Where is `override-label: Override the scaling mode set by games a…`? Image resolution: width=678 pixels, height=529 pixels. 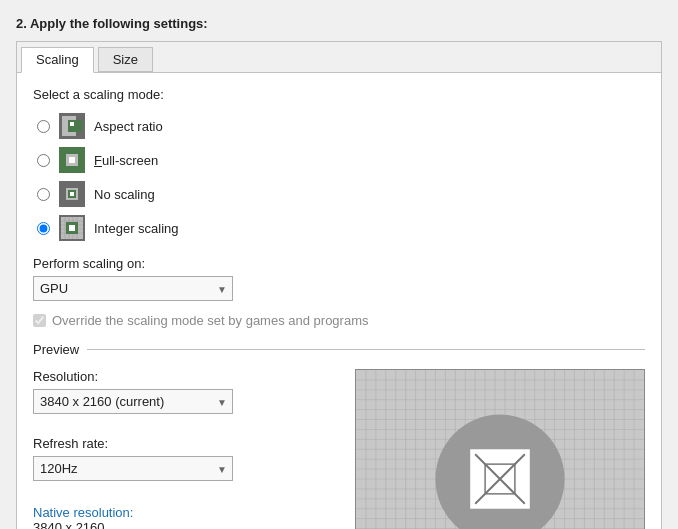 override-label: Override the scaling mode set by games a… is located at coordinates (210, 320).